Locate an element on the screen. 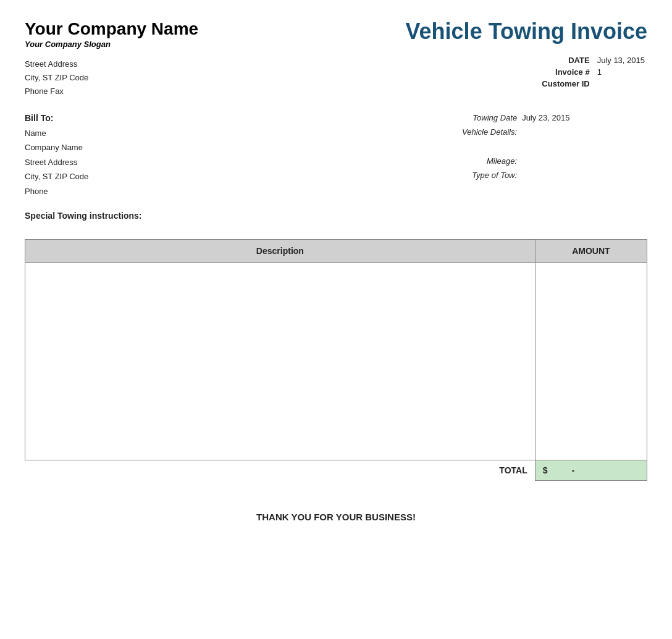 The image size is (672, 639). thank-you: THANK YOU FOR YOUR BUSINESS! is located at coordinates (336, 517).